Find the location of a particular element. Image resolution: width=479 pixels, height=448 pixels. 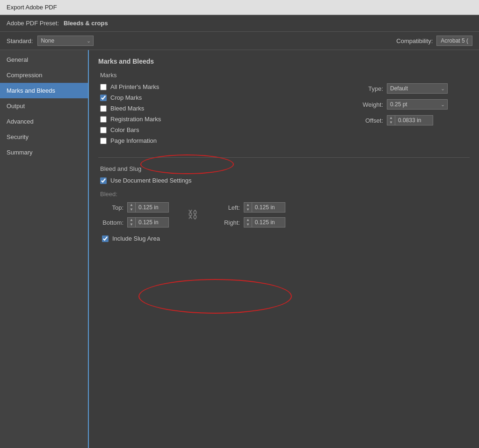

bleed-top-up: ▲ is located at coordinates (131, 205).